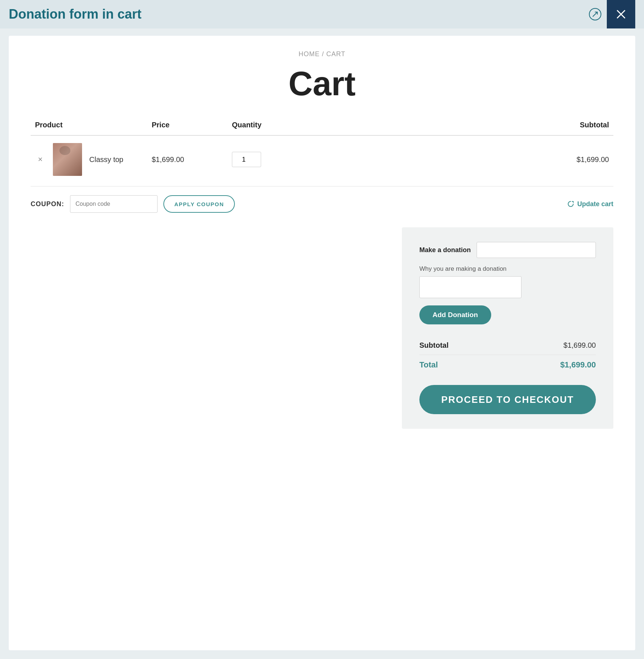  Describe the element at coordinates (434, 345) in the screenshot. I see `subtotal-label: Subtotal` at that location.